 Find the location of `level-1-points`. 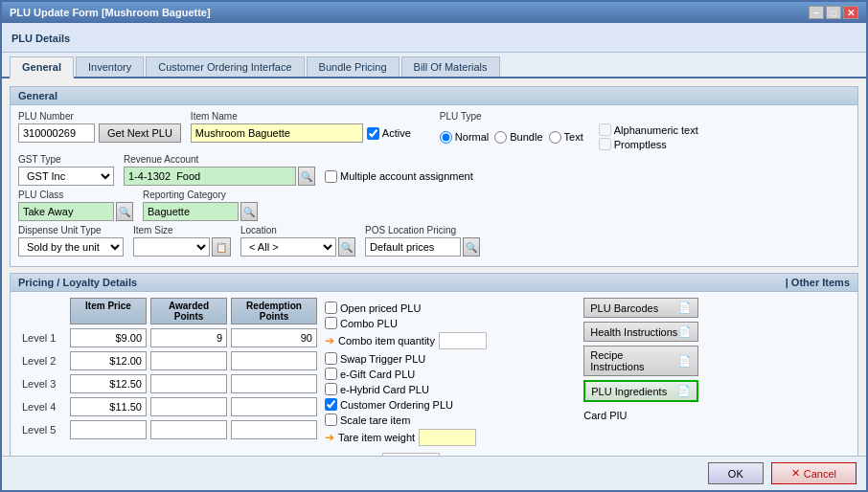

level-1-points is located at coordinates (189, 338).